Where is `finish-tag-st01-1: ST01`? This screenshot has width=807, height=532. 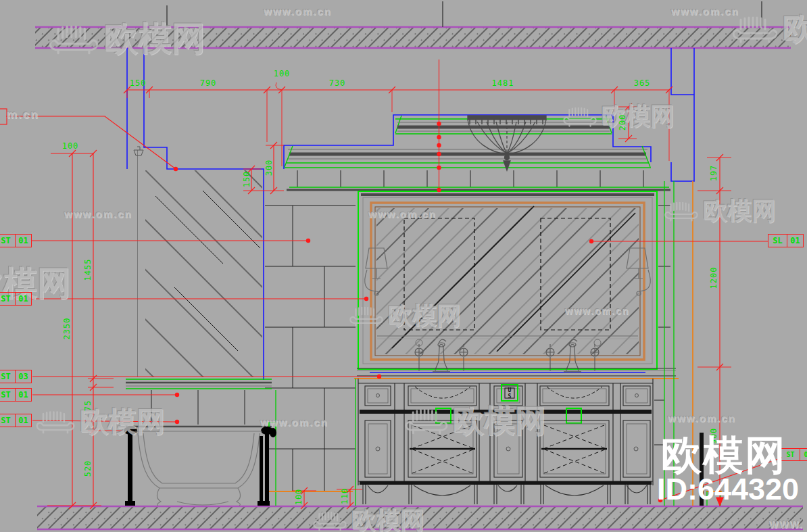 finish-tag-st01-1: ST01 is located at coordinates (16, 241).